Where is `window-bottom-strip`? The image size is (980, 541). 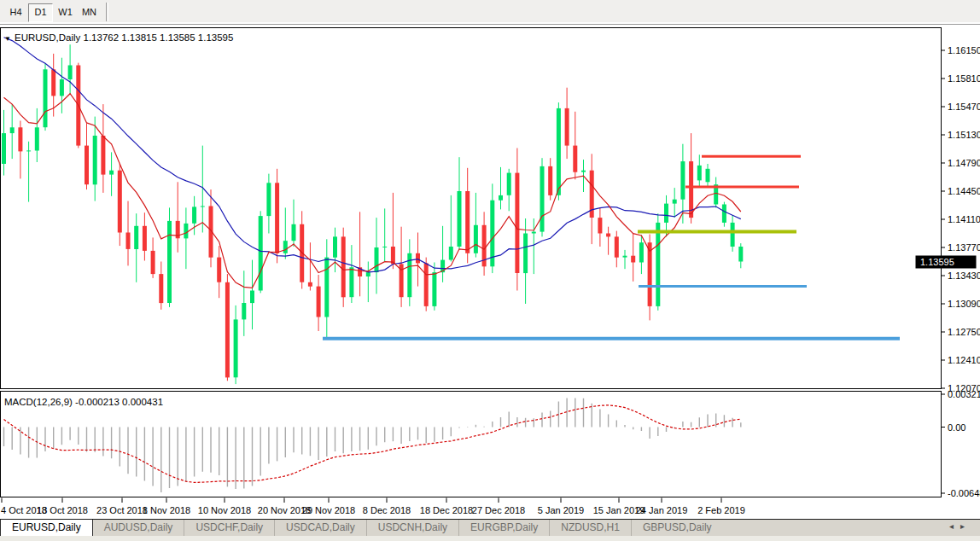 window-bottom-strip is located at coordinates (490, 538).